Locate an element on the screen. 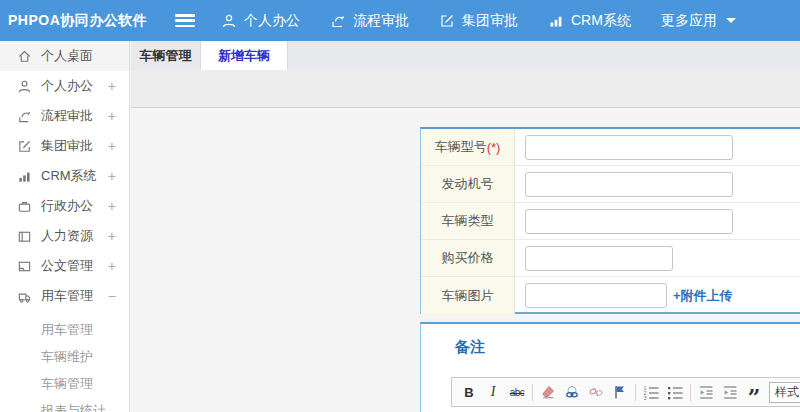  field-label: 车辆图片 is located at coordinates (468, 296).